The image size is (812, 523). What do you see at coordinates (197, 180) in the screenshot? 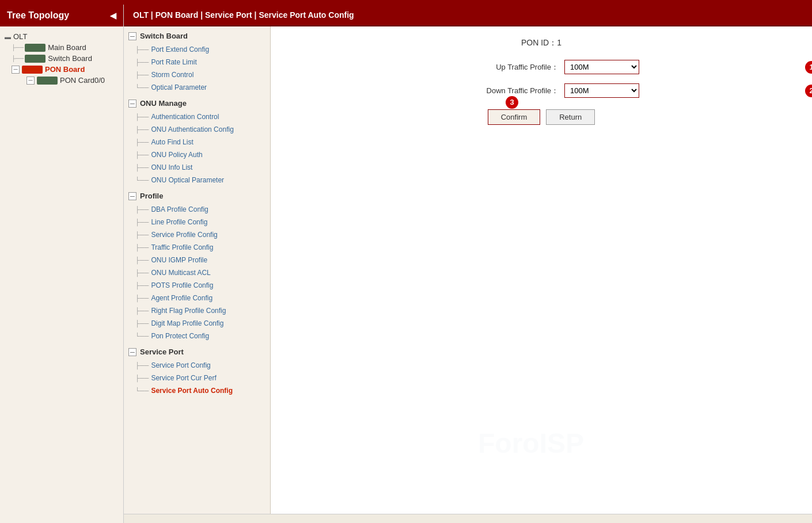
I see `nav-item-onu-optical-param: └── ONU Optical Parameter` at bounding box center [197, 180].